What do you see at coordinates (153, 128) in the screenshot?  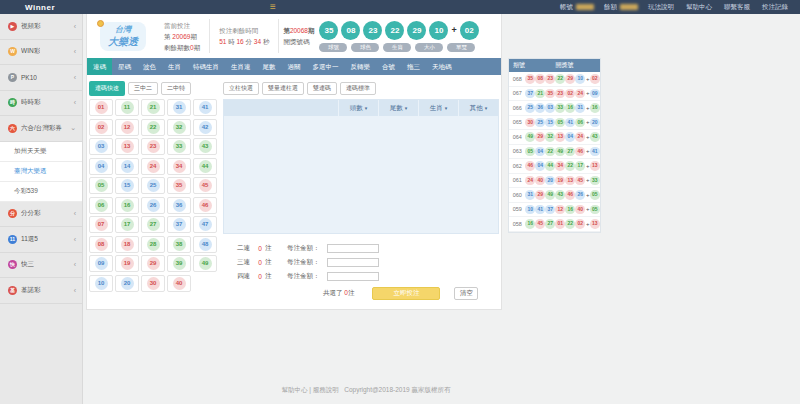 I see `number-cell: 22` at bounding box center [153, 128].